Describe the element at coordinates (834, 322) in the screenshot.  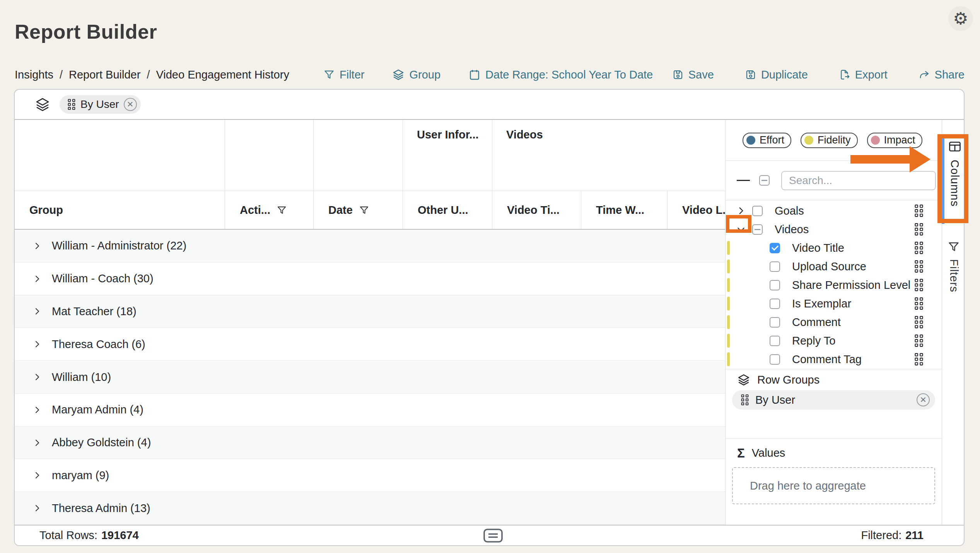
I see `tree-item: Comment` at that location.